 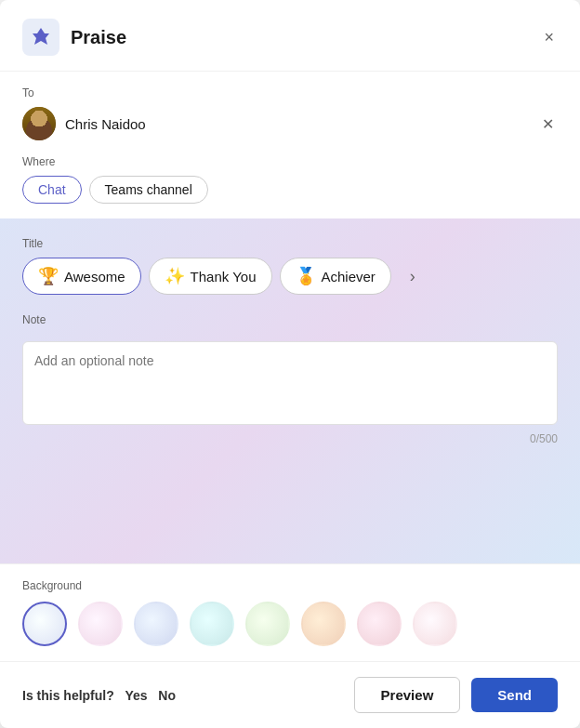 I want to click on yes-link: Yes, so click(x=136, y=695).